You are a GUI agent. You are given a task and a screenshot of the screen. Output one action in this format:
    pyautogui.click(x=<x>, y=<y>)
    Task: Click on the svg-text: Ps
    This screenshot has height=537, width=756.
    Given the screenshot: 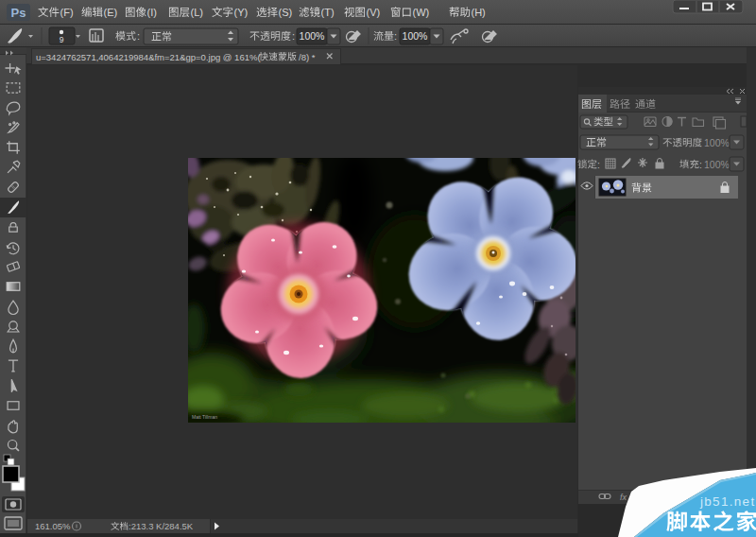 What is the action you would take?
    pyautogui.click(x=19, y=13)
    